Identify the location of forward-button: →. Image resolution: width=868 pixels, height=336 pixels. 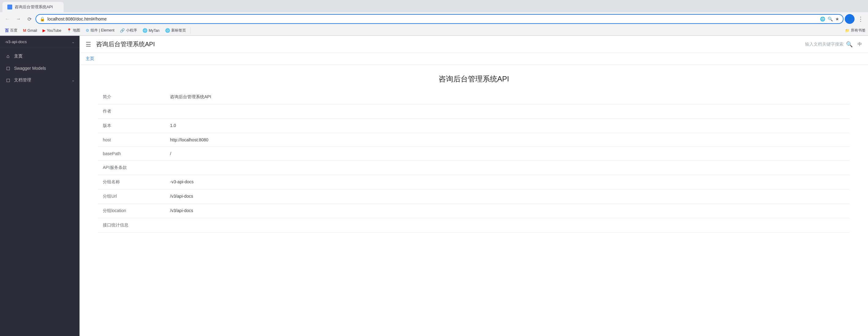
(18, 19).